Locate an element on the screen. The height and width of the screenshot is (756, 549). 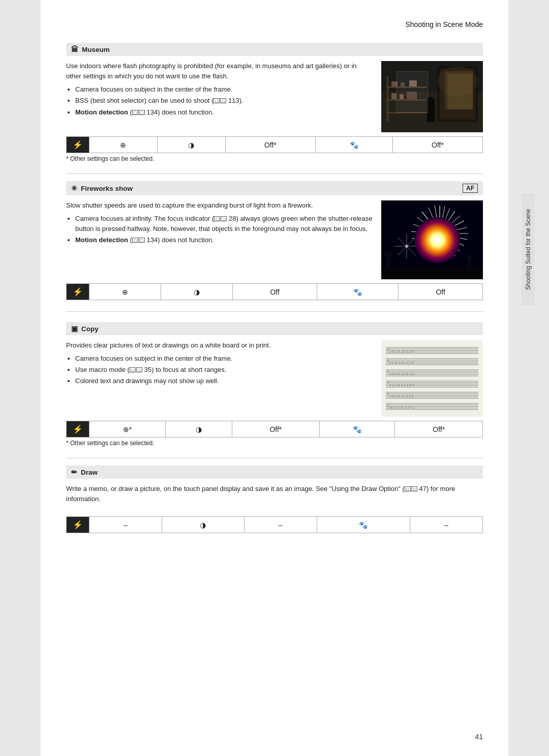
museum-svg is located at coordinates (432, 97).